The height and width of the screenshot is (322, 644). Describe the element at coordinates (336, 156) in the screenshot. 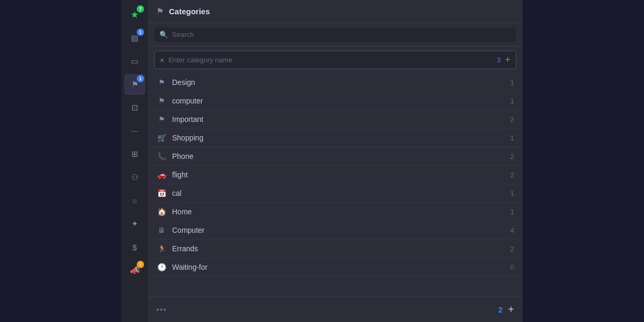

I see `category-name: Phone` at that location.